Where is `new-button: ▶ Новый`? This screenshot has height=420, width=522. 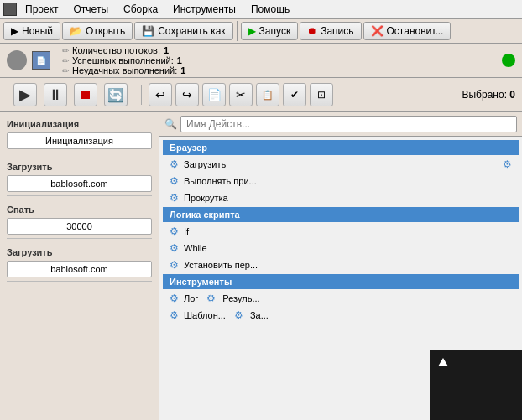 new-button: ▶ Новый is located at coordinates (32, 31).